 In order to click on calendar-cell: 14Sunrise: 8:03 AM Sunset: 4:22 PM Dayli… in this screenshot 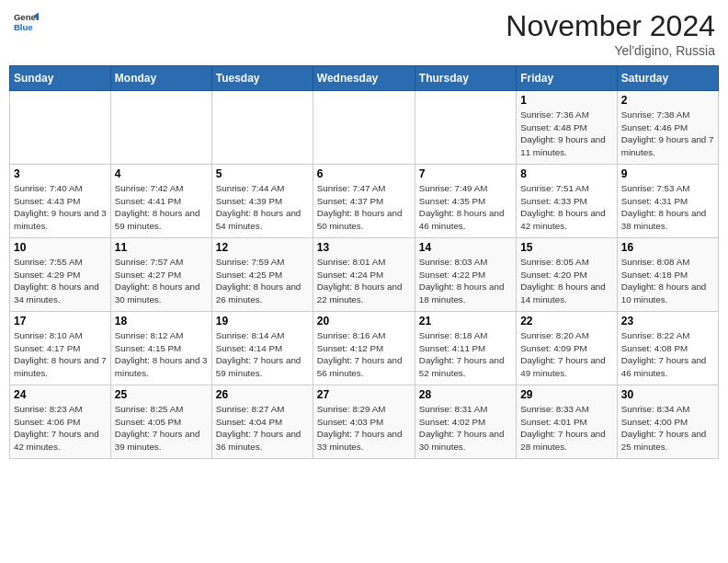, I will do `click(465, 275)`.